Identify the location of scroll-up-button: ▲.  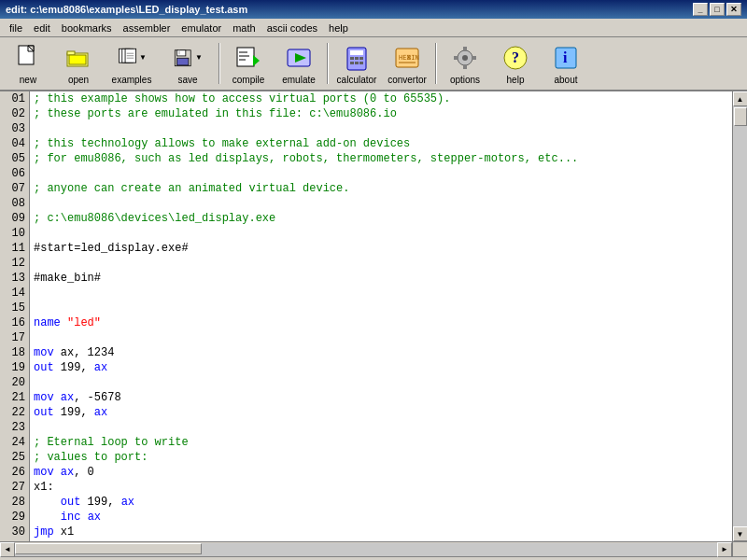
(740, 99).